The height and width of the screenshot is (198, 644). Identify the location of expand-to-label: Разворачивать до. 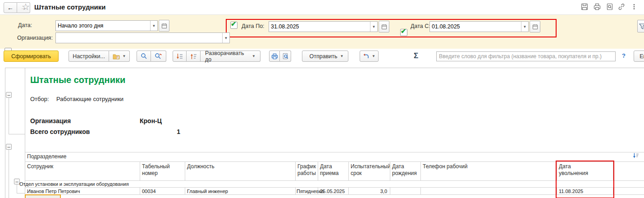
(227, 56).